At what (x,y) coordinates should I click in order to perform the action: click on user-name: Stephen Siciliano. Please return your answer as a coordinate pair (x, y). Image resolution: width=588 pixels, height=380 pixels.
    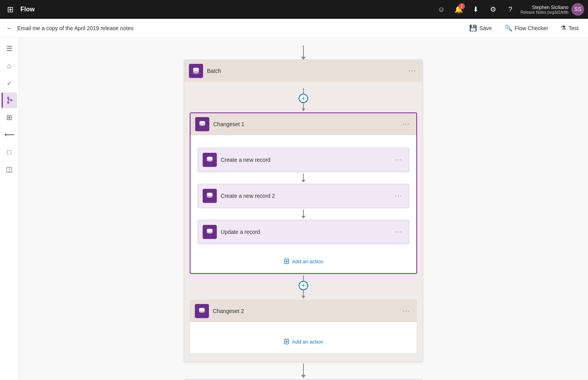
    Looking at the image, I should click on (544, 7).